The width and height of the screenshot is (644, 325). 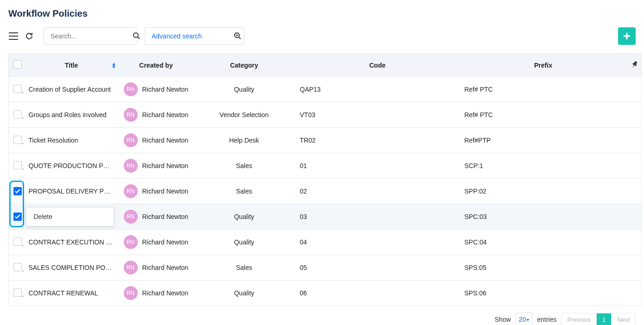 I want to click on cell-category: Help Desk, so click(x=244, y=141).